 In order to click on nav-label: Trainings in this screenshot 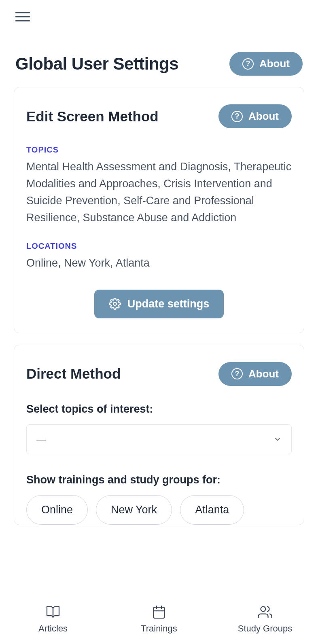, I will do `click(159, 629)`.